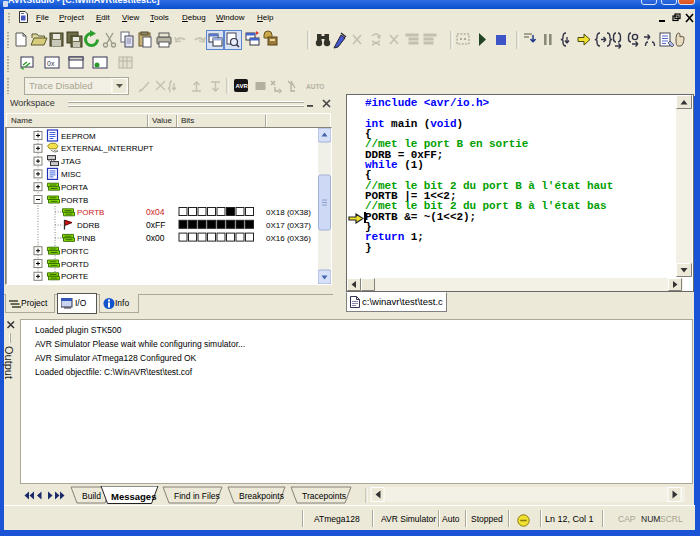 The height and width of the screenshot is (536, 700). I want to click on svg-text: AUTO, so click(315, 86).